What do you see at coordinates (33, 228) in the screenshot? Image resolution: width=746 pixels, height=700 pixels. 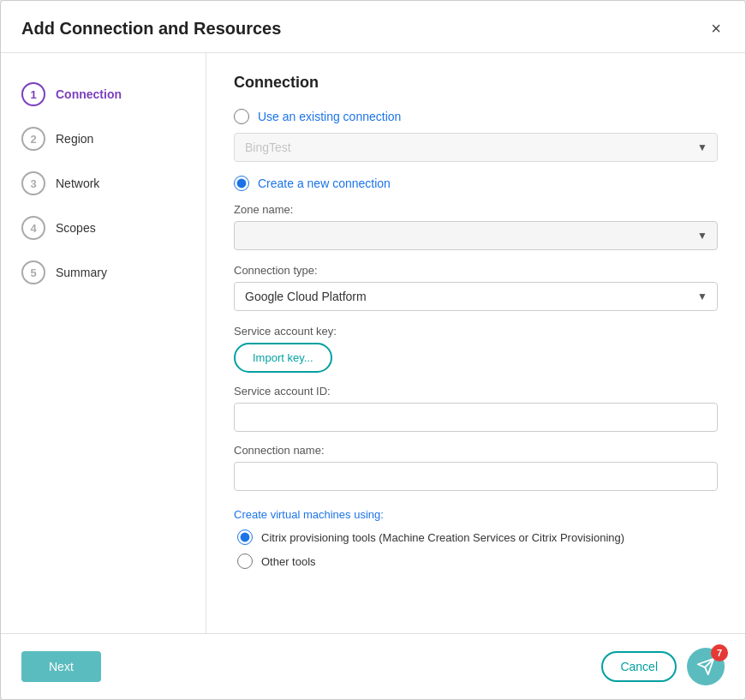 I see `step-circle-4: 4` at bounding box center [33, 228].